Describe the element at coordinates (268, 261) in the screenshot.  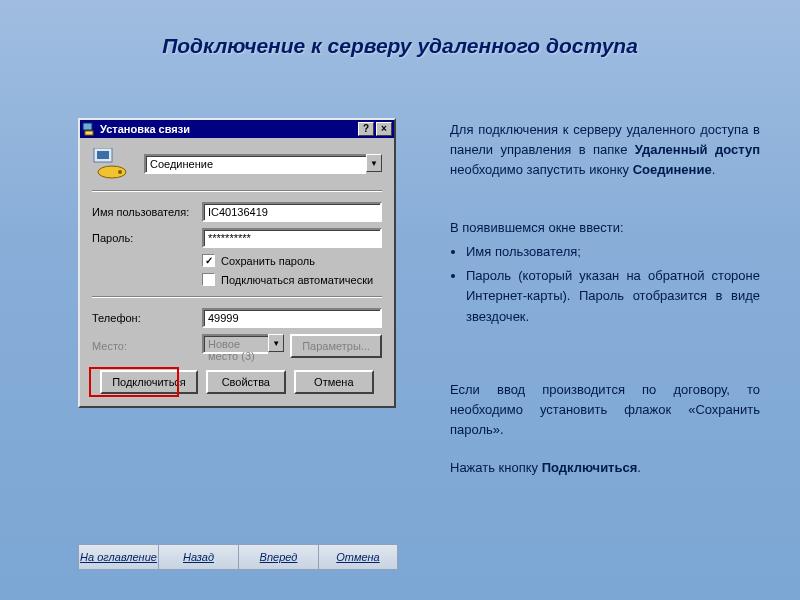
I see `save-password-label: Сохранить пароль` at that location.